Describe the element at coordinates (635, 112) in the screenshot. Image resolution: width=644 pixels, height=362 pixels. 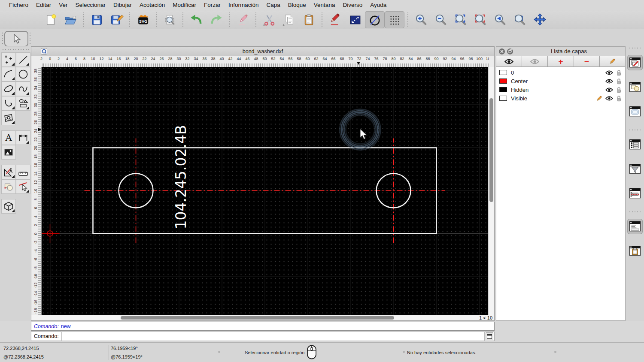
I see `library-browser-dock-button` at that location.